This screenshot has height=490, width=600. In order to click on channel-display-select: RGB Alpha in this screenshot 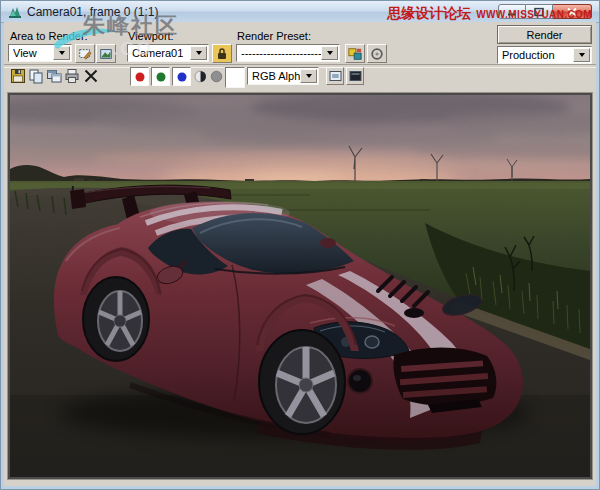, I will do `click(283, 76)`.